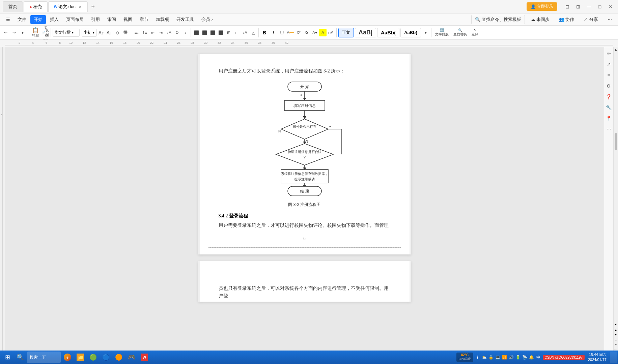  Describe the element at coordinates (144, 20) in the screenshot. I see `menu-section: 章节` at that location.